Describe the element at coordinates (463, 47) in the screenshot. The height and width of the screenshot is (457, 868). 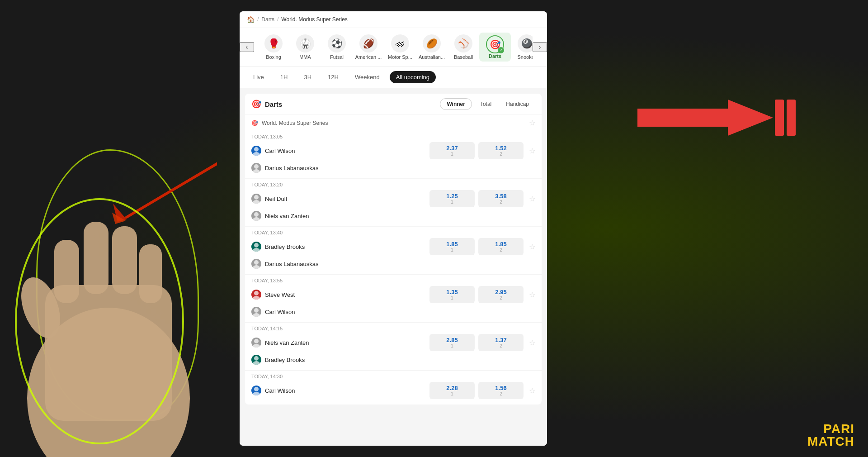
I see `sport-item-baseball: ⚾ Baseball` at that location.